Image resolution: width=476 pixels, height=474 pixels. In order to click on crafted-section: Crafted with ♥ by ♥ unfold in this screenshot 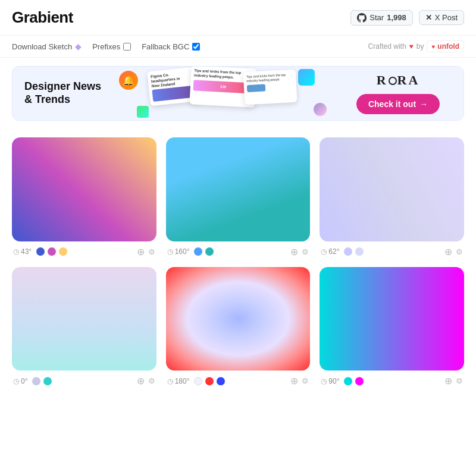, I will do `click(416, 46)`.